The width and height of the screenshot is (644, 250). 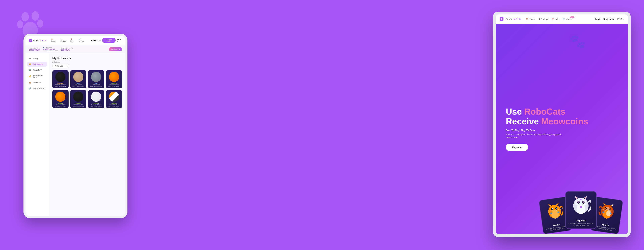 What do you see at coordinates (37, 70) in the screenshot?
I see `sidebar-item-buy-sell-rct: 💱 Buy/Sell RCT` at bounding box center [37, 70].